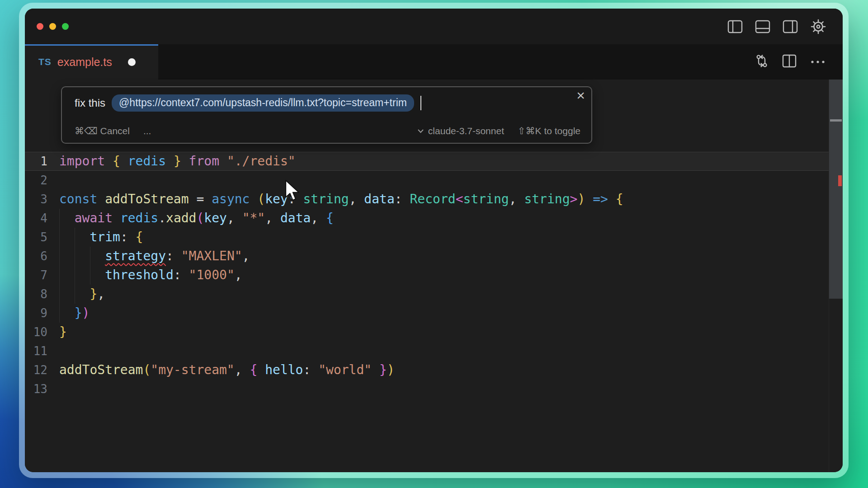 The image size is (868, 488). What do you see at coordinates (86, 161) in the screenshot?
I see `code-token: import` at bounding box center [86, 161].